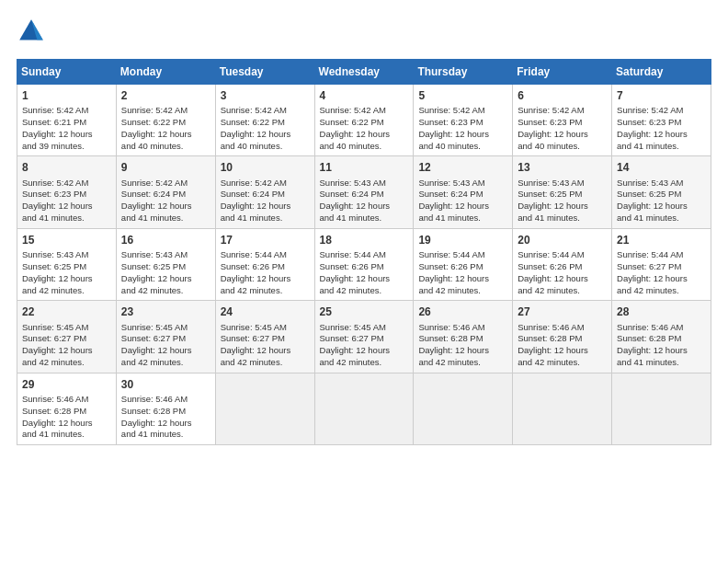  I want to click on calendar-day-16: 16Sunrise: 5:43 AM Sunset: 6:25 PM Dayli…, so click(165, 264).